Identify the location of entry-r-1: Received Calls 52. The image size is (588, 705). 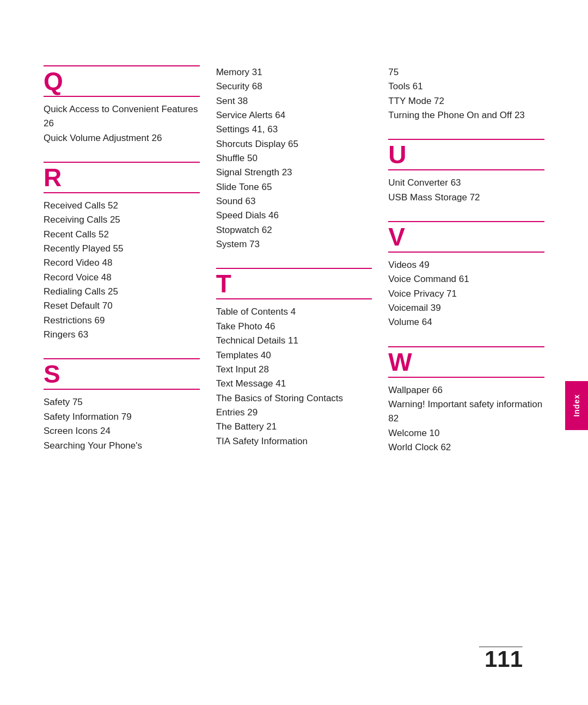
(122, 206).